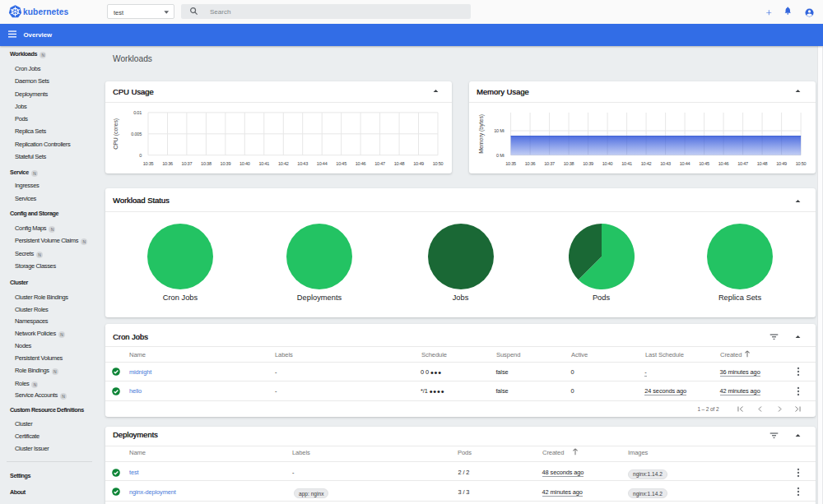  I want to click on svg-text: 0.005, so click(137, 134).